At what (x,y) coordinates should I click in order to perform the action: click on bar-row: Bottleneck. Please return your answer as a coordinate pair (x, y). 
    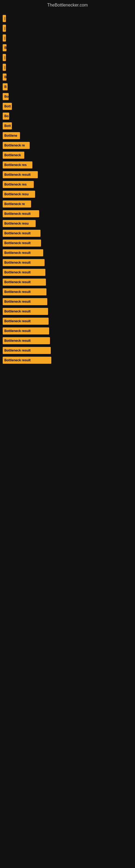
    Looking at the image, I should click on (68, 155).